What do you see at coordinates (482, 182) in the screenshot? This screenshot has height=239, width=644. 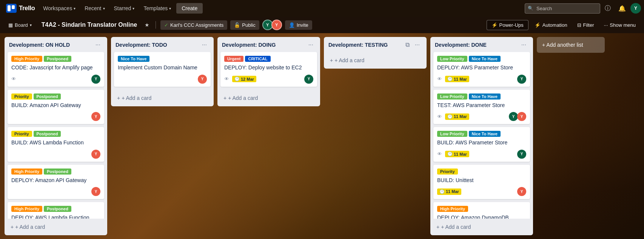 I see `card: Priority BUILD: Unittest 🕐11 Mar Y` at bounding box center [482, 182].